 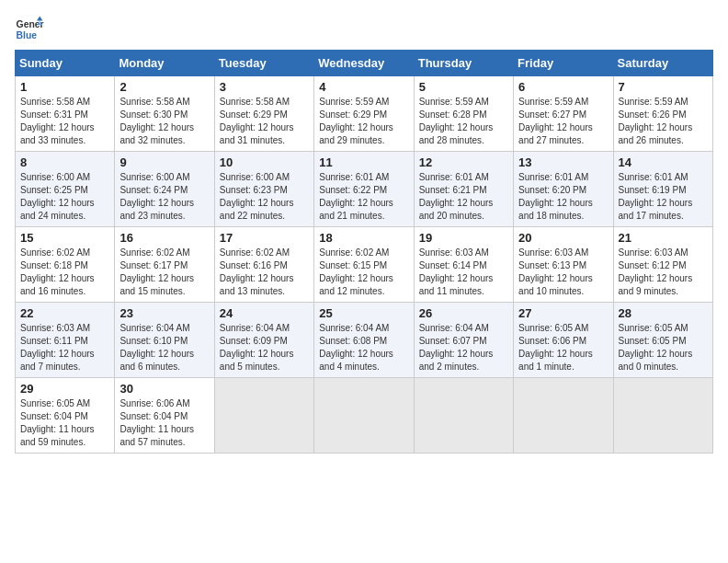 I want to click on day-info: Sunrise: 6:02 AMSunset: 6:16 PMDaylight:…, so click(x=257, y=272).